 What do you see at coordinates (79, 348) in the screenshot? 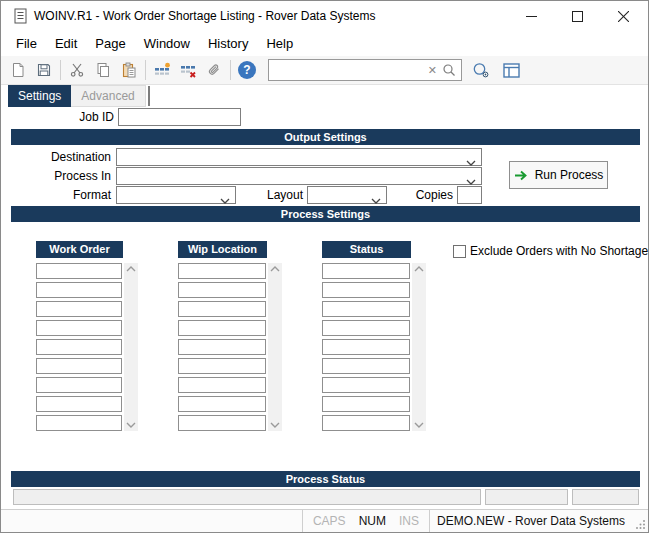
I see `work-order-list` at bounding box center [79, 348].